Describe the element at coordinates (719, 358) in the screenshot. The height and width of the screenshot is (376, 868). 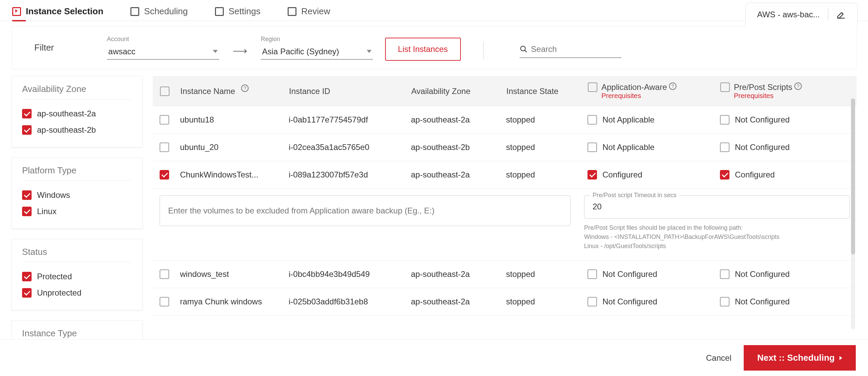
I see `cancel-button: Cancel` at that location.